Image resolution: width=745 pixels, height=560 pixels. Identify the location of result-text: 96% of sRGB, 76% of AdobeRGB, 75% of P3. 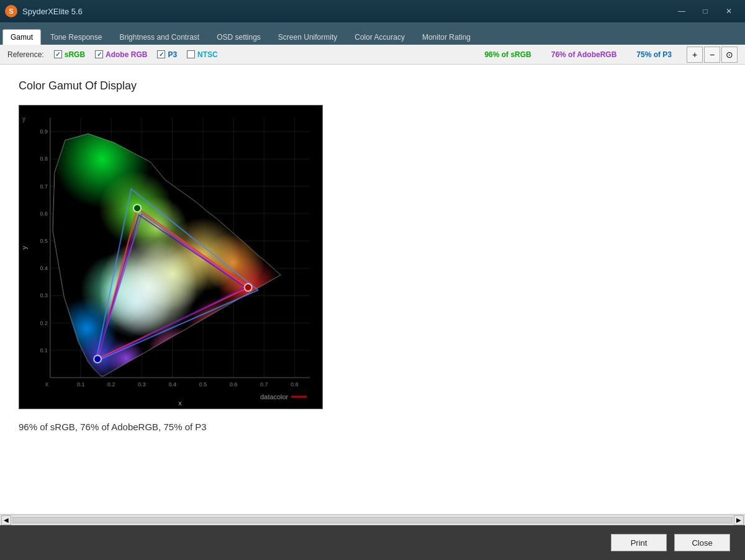
(372, 427).